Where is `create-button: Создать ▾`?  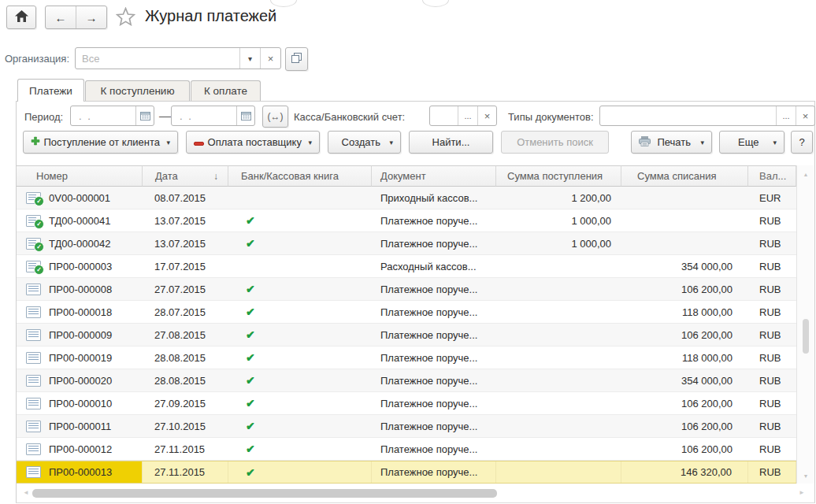
create-button: Создать ▾ is located at coordinates (364, 142).